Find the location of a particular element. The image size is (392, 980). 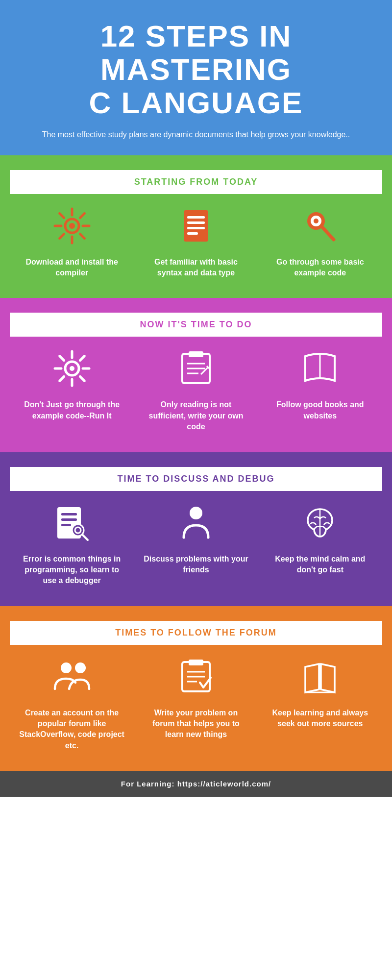

section-forum-label: Times To Follow The Forum is located at coordinates (196, 633).